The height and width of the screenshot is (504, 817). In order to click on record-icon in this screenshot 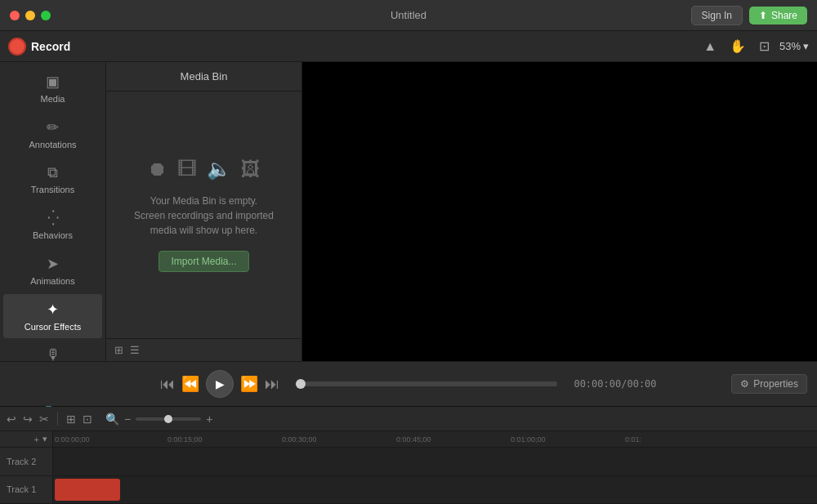, I will do `click(17, 47)`.